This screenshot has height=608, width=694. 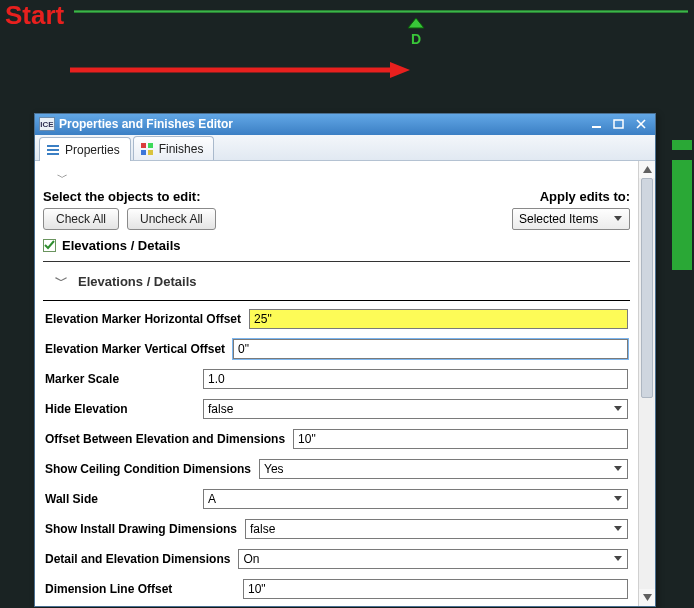 I want to click on dropdown-wall-side-value: A, so click(x=212, y=499).